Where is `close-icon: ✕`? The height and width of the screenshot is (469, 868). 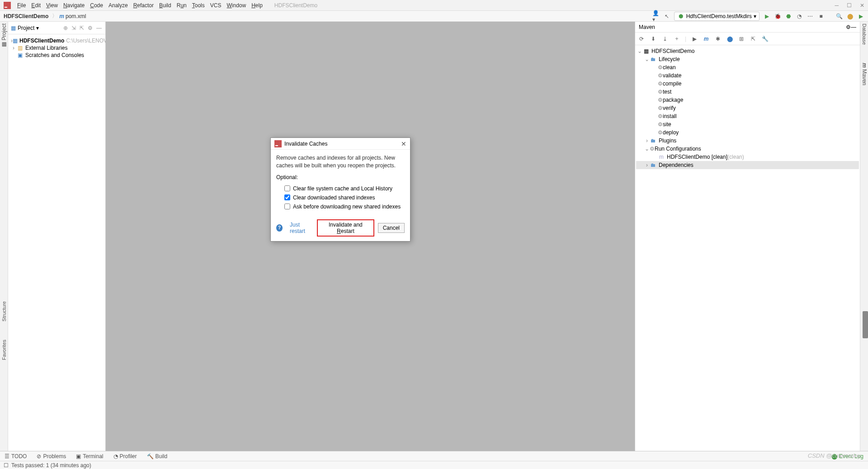 close-icon: ✕ is located at coordinates (862, 5).